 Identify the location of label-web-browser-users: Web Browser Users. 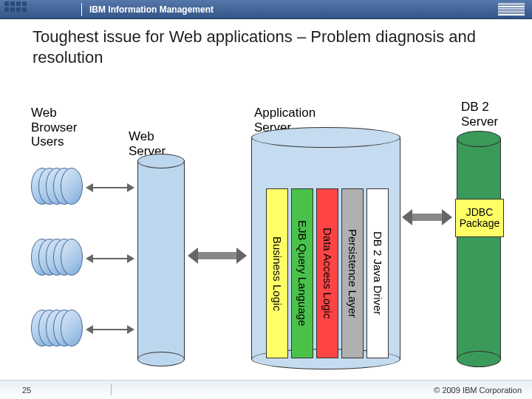
(64, 127).